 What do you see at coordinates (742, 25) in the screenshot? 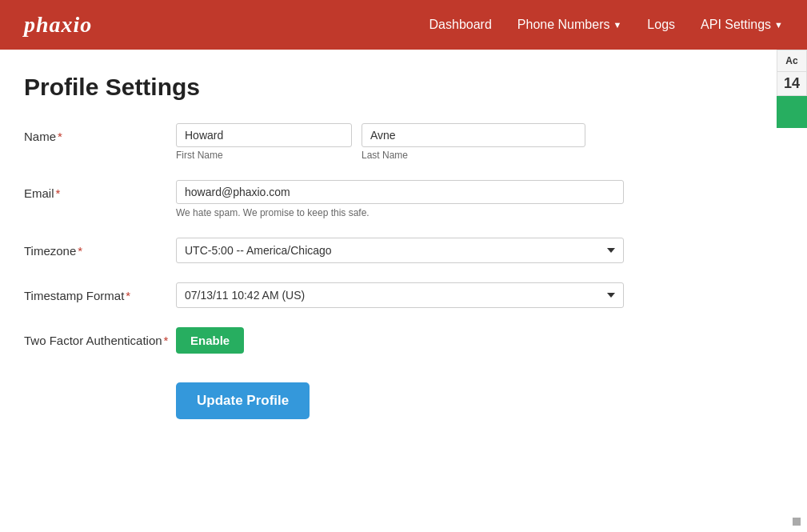
I see `nav-api-settings: API Settings` at bounding box center [742, 25].